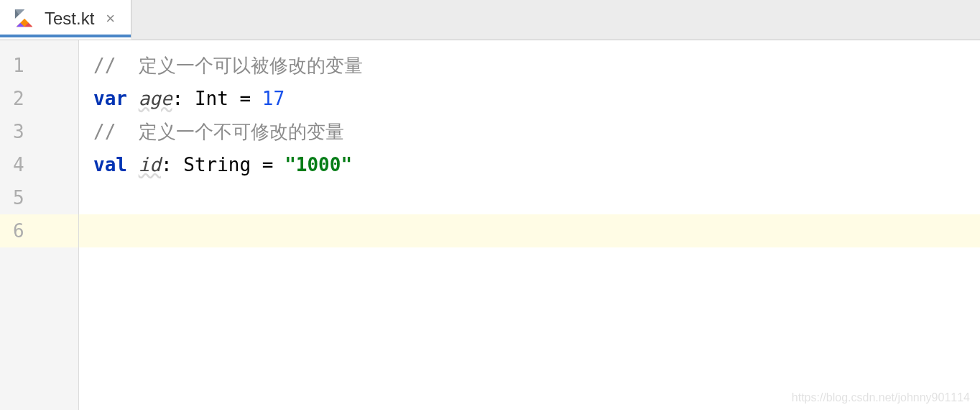 The image size is (980, 410). What do you see at coordinates (111, 19) in the screenshot?
I see `close-icon: ×` at bounding box center [111, 19].